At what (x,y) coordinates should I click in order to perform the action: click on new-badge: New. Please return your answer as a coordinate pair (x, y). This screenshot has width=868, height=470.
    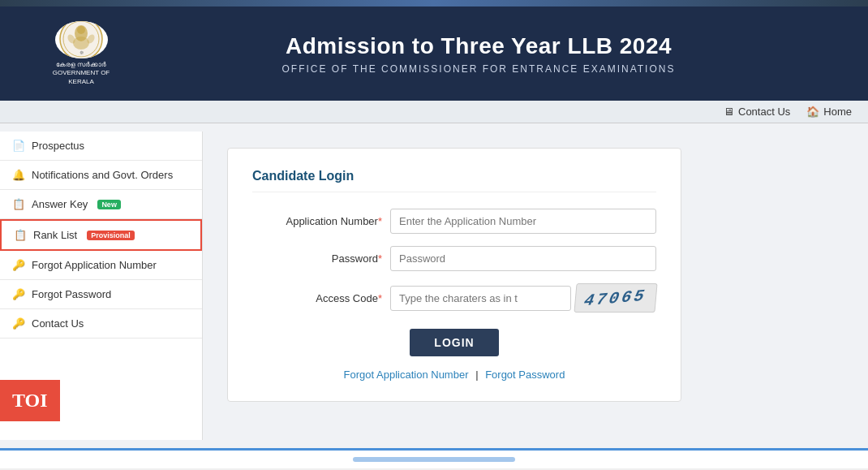
    Looking at the image, I should click on (109, 205).